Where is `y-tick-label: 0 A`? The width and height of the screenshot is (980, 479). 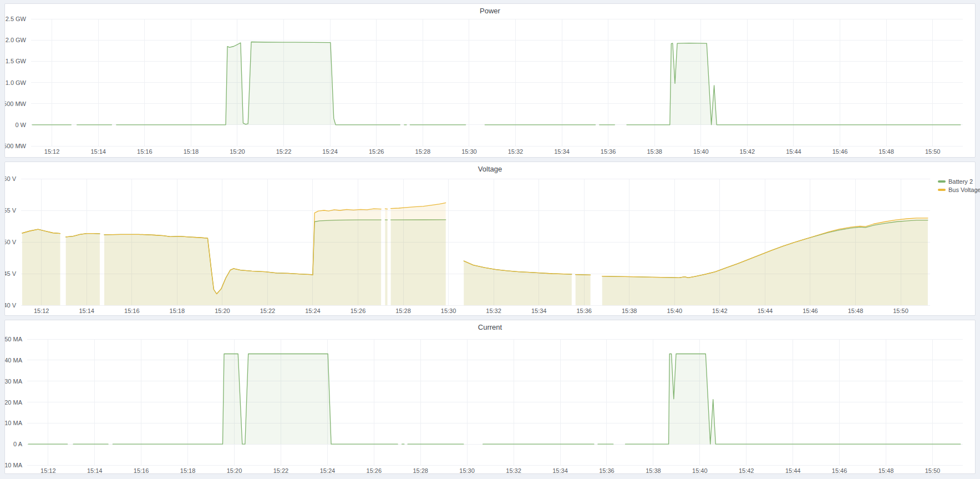 y-tick-label: 0 A is located at coordinates (18, 444).